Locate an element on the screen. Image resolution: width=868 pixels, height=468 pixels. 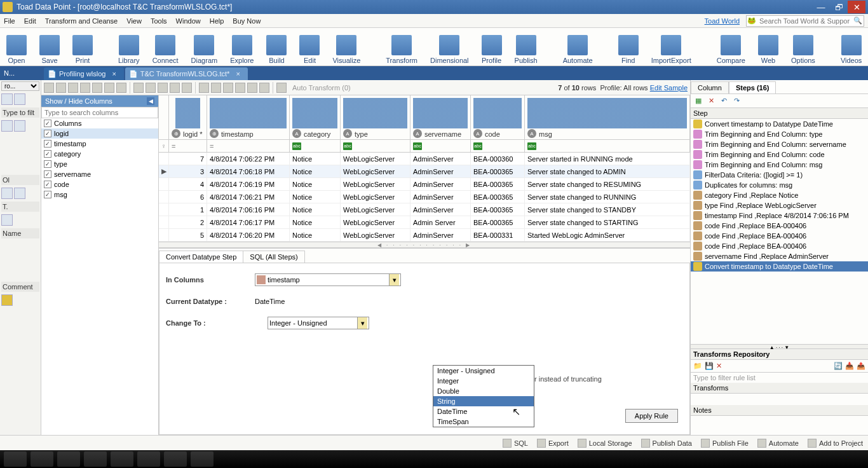
ribbon-automate: Automate is located at coordinates (578, 50).